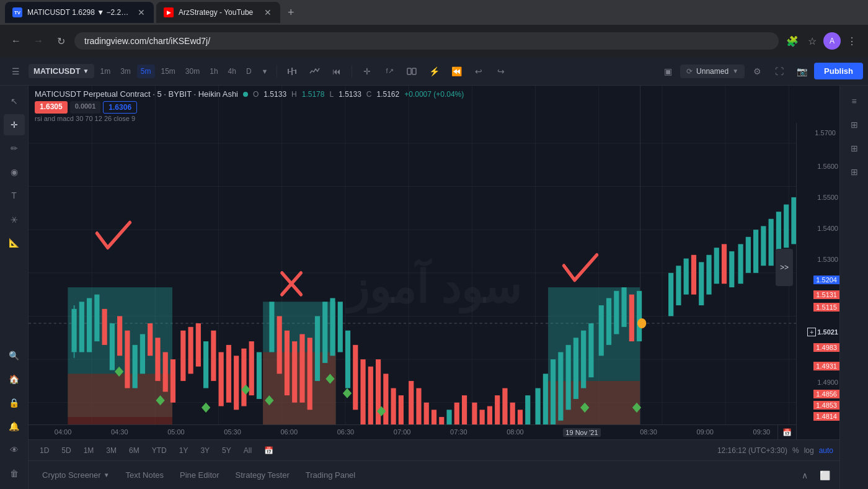  Describe the element at coordinates (61, 71) in the screenshot. I see `symbol-selector: MATICUSDT ▼` at that location.